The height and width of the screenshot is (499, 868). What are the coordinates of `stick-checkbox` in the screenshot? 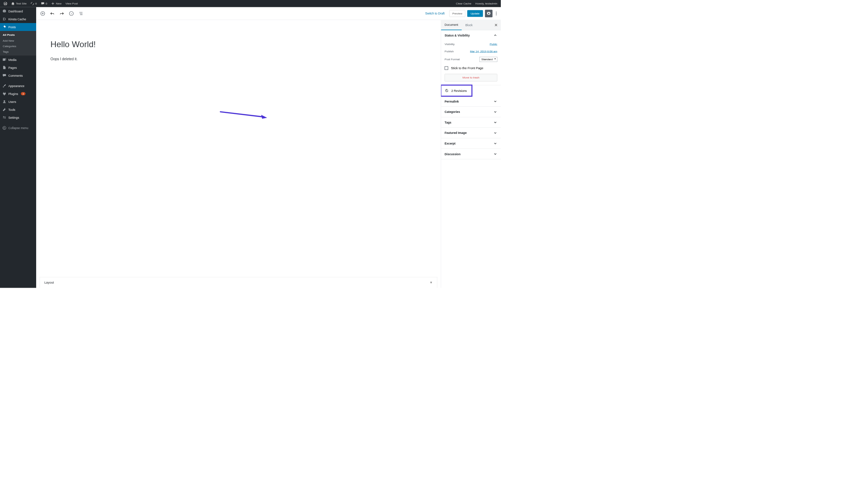 It's located at (446, 68).